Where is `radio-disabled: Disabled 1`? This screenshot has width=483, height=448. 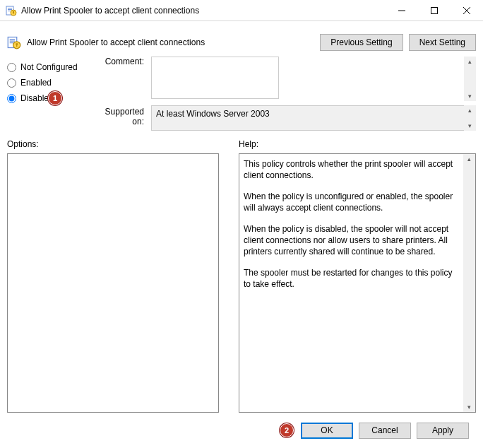
radio-disabled: Disabled 1 is located at coordinates (49, 98).